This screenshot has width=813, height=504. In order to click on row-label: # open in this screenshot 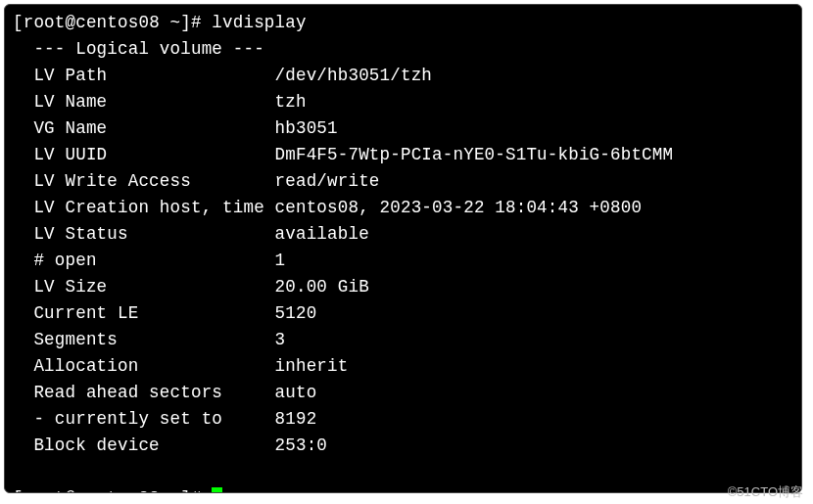, I will do `click(139, 260)`.